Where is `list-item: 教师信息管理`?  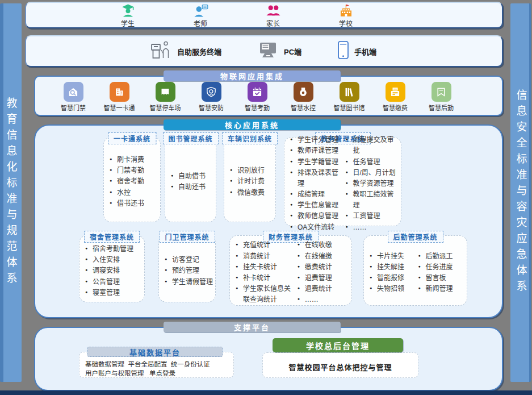 list-item: 教师信息管理 is located at coordinates (317, 216).